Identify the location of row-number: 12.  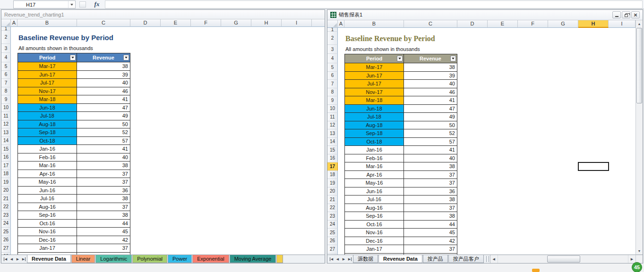
(333, 126).